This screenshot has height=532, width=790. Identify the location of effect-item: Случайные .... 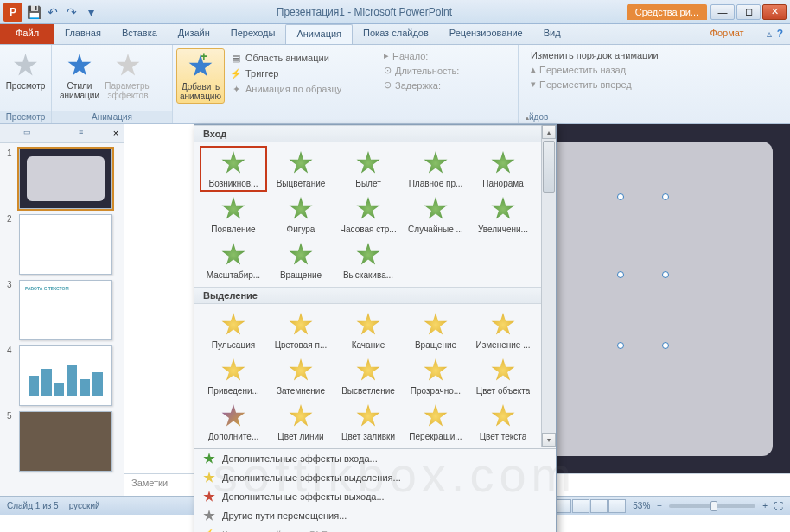
(436, 214).